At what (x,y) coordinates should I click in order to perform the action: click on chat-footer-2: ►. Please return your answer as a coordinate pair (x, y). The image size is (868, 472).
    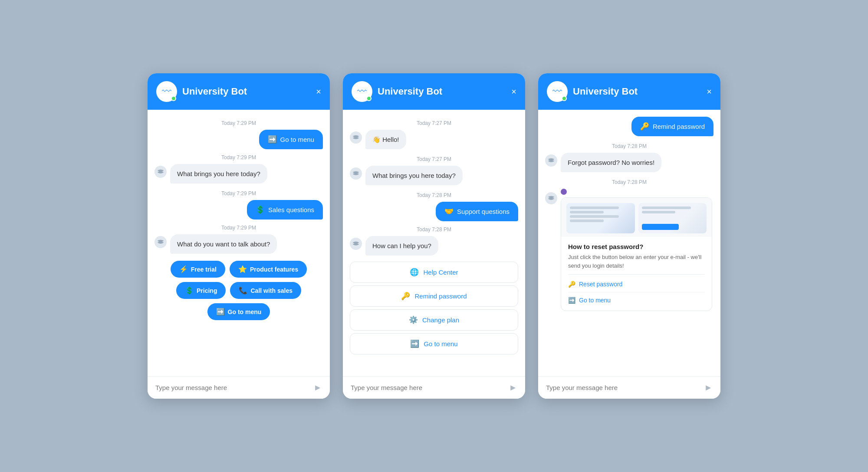
    Looking at the image, I should click on (434, 387).